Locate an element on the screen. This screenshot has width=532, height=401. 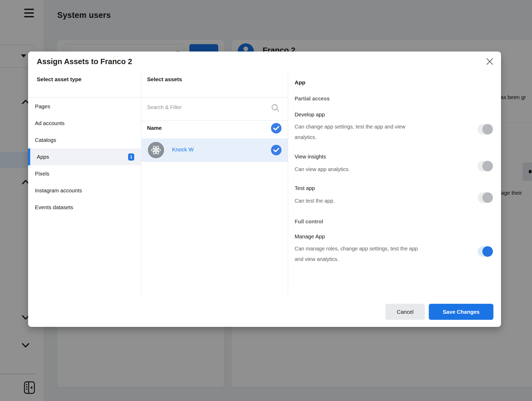
asset-type-apps: Apps 1 is located at coordinates (85, 157).